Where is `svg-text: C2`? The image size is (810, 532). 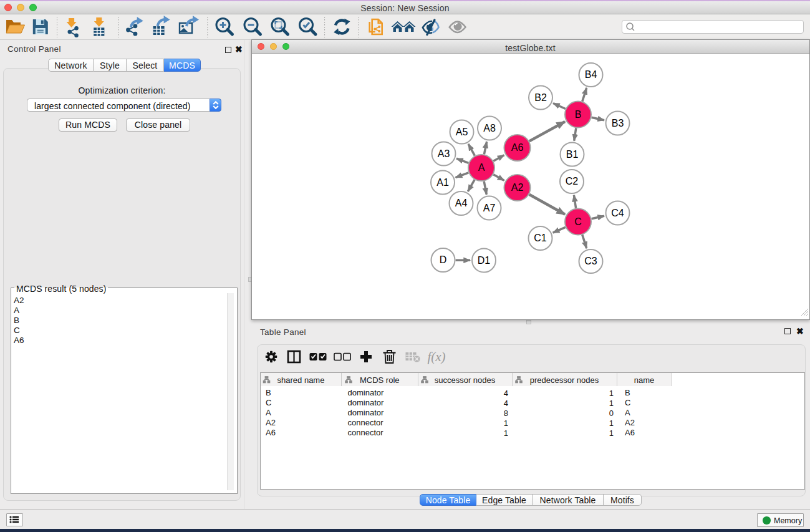
svg-text: C2 is located at coordinates (572, 181).